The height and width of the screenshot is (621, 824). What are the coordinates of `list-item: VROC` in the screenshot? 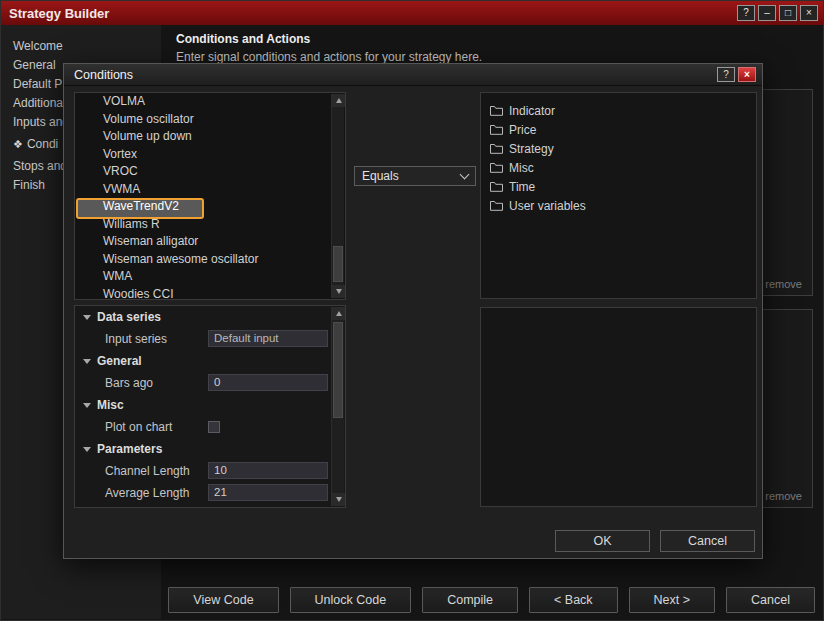 It's located at (203, 172).